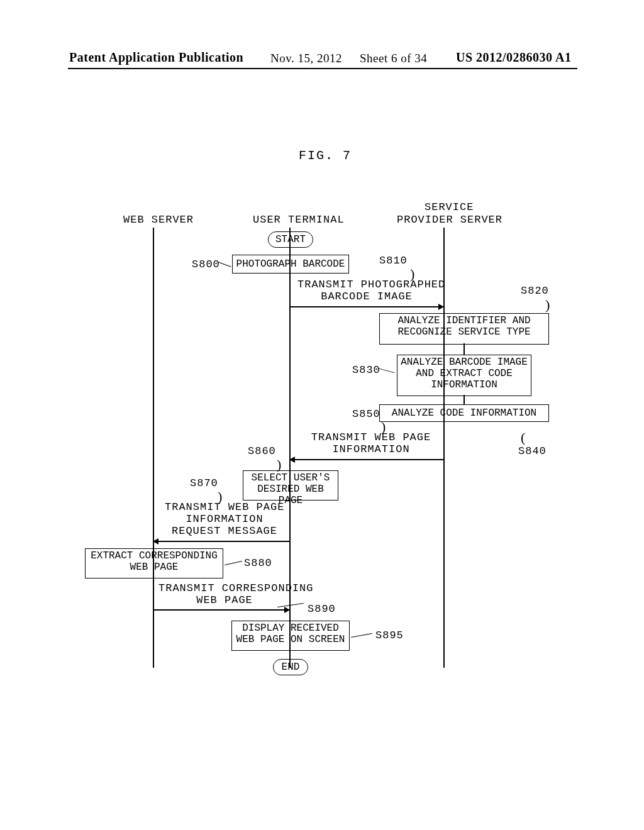 This screenshot has width=644, height=830. Describe the element at coordinates (367, 290) in the screenshot. I see `msg-s810: TRANSMIT PHOTOGRAPHED BARCODE IMAGE` at that location.